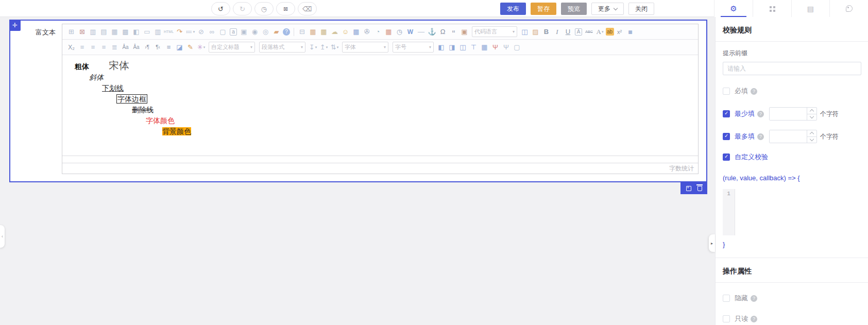 The image size is (868, 325). Describe the element at coordinates (137, 32) in the screenshot. I see `merge-cells-icon: ◧` at that location.